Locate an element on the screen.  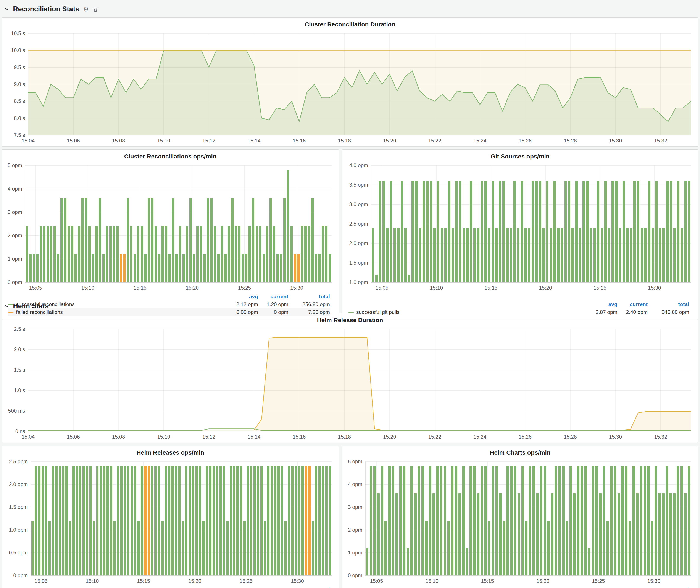
legend-row: failed reconciliations0.06 opm0 opm7.20 … is located at coordinates (169, 312).